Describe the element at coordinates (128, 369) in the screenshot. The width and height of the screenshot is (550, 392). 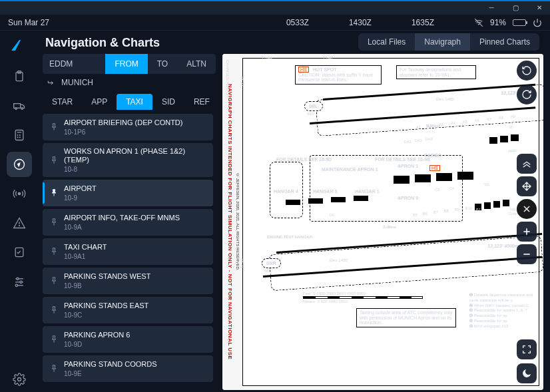
I see `chart-list-item: PARKING STAND COORDS 10-9E` at that location.